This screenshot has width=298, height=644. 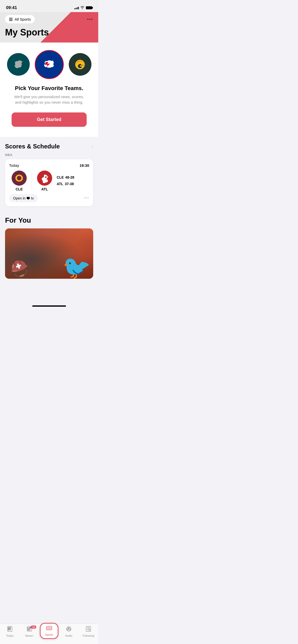 I want to click on battery-icon, so click(x=89, y=8).